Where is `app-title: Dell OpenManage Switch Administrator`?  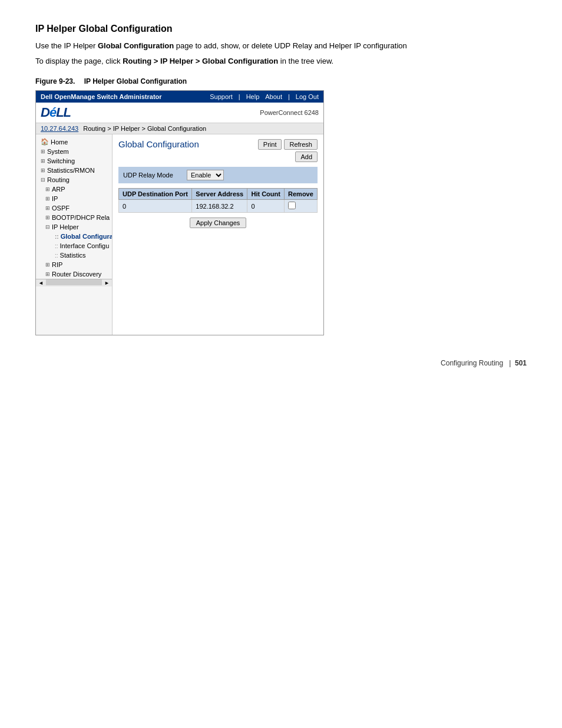
app-title: Dell OpenManage Switch Administrator is located at coordinates (101, 97).